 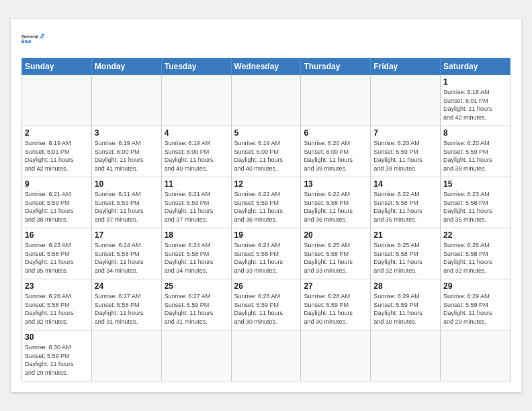 What do you see at coordinates (56, 133) in the screenshot?
I see `day-number: 2` at bounding box center [56, 133].